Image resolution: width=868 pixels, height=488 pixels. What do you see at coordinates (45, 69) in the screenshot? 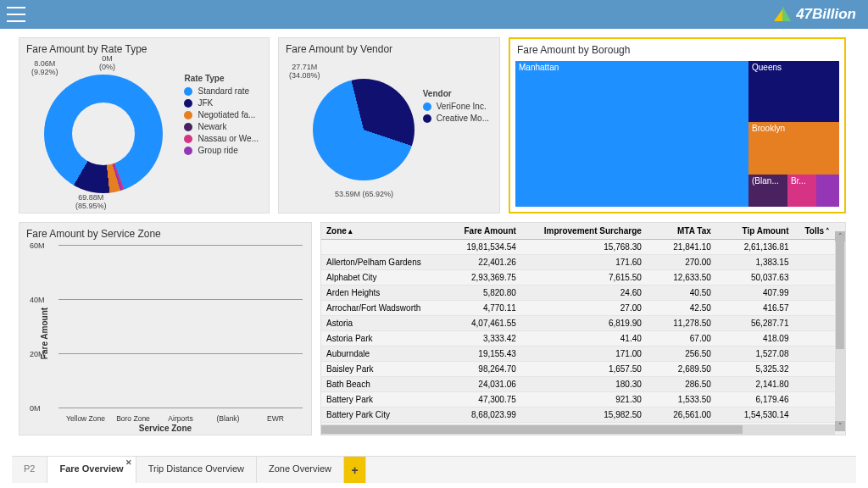
I see `donut-label-mid: 8.06M (9.92%)` at bounding box center [45, 69].